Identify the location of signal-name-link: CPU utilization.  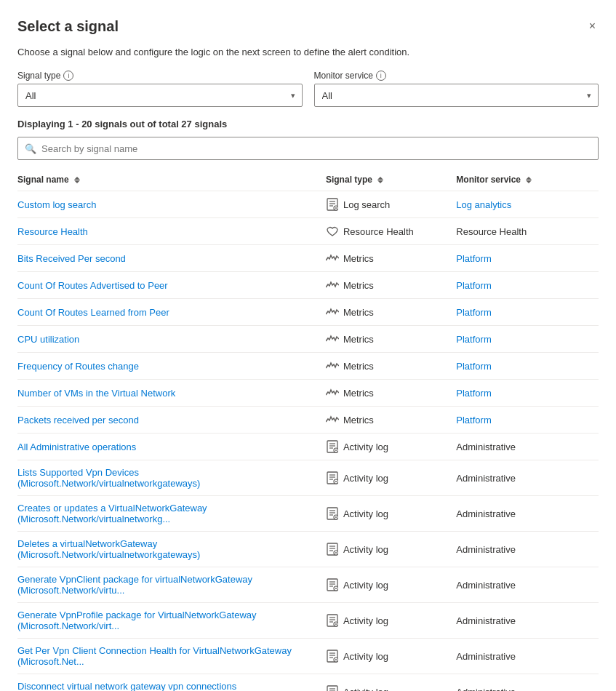
(48, 339).